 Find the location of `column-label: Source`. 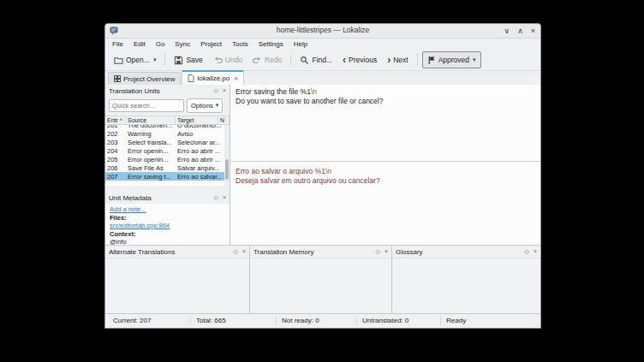

column-label: Source is located at coordinates (137, 120).